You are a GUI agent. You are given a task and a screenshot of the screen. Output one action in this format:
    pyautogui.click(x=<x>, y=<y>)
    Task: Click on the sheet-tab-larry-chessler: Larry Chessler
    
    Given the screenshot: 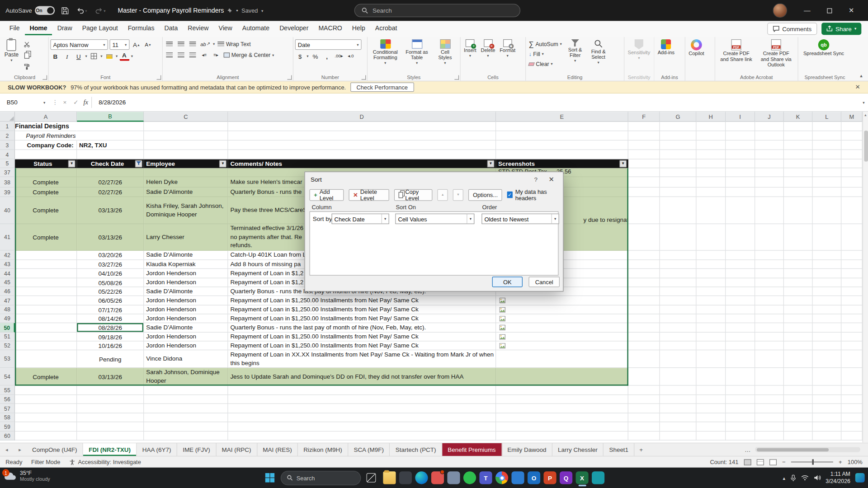 What is the action you would take?
    pyautogui.click(x=578, y=450)
    